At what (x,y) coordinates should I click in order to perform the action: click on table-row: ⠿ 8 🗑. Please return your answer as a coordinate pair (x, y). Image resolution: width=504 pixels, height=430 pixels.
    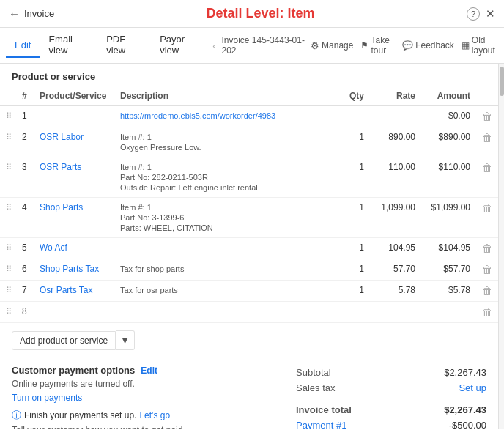
    Looking at the image, I should click on (249, 312).